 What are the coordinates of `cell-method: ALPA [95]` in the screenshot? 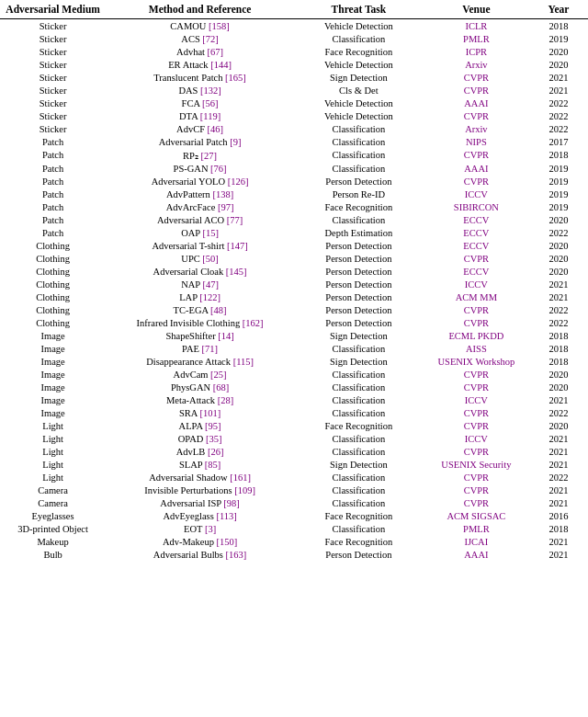 It's located at (200, 426).